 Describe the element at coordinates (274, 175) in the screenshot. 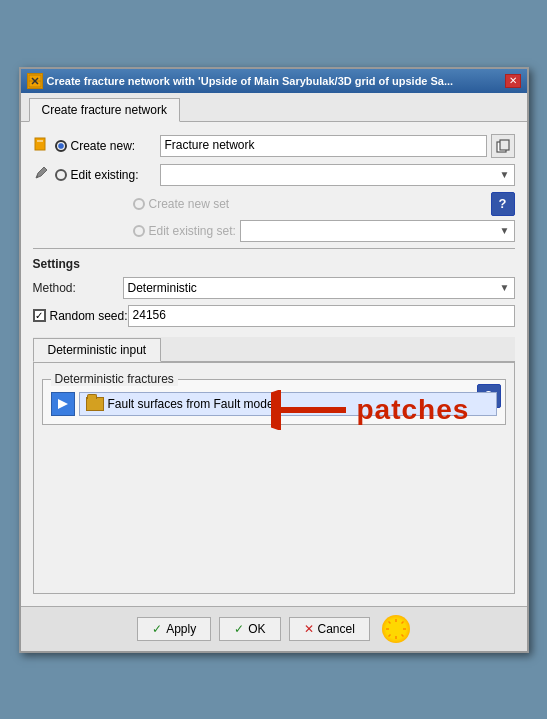

I see `edit-existing-row: Edit existing: ▼` at that location.